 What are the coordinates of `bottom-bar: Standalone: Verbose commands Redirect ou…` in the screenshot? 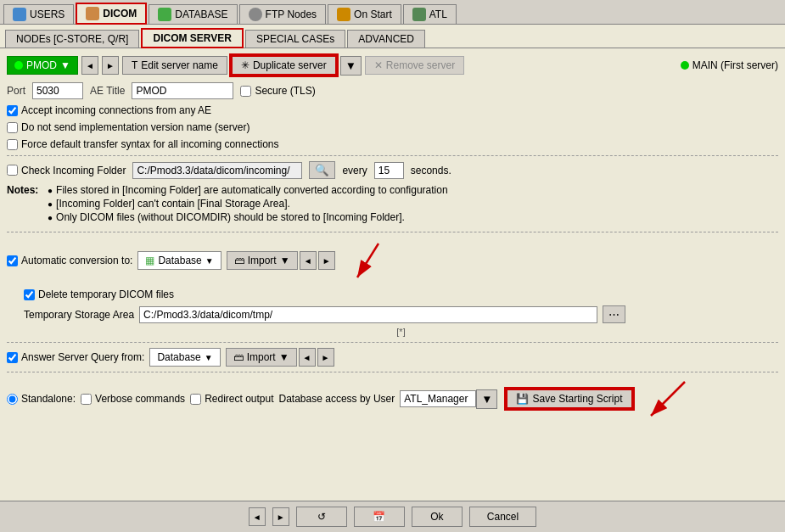 It's located at (392, 395).